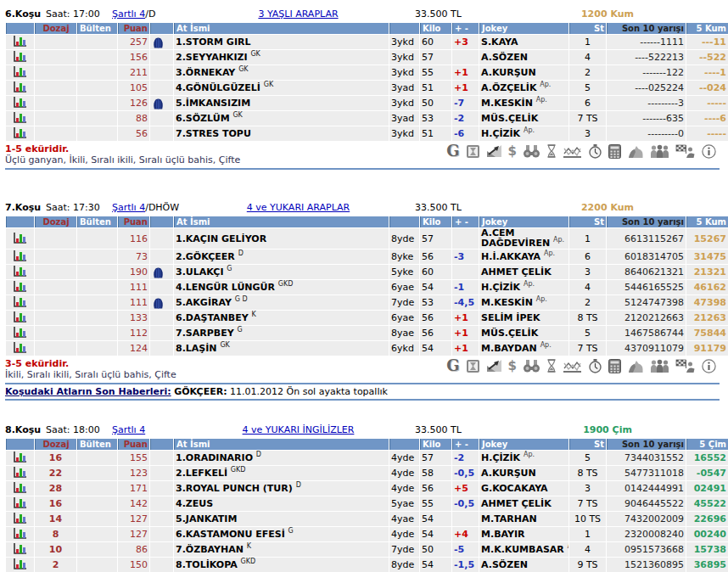 This screenshot has width=728, height=572. I want to click on last10-results: 8640621321, so click(647, 272).